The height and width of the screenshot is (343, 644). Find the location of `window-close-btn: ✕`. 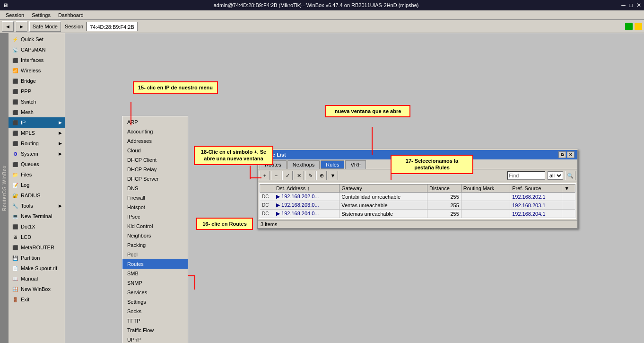

window-close-btn: ✕ is located at coordinates (571, 155).